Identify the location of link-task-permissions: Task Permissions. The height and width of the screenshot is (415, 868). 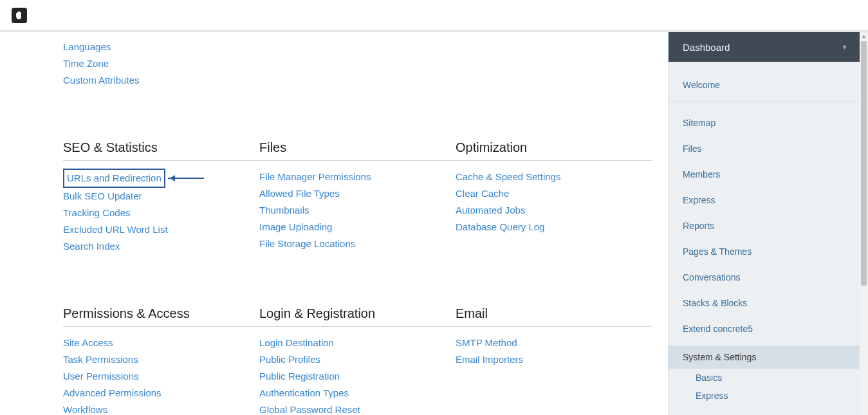
(161, 360).